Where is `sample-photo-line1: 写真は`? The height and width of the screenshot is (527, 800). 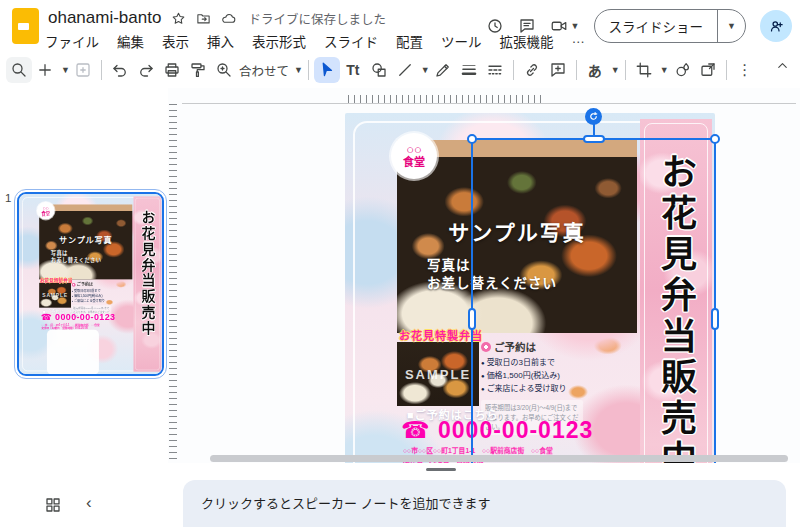 sample-photo-line1: 写真は is located at coordinates (449, 264).